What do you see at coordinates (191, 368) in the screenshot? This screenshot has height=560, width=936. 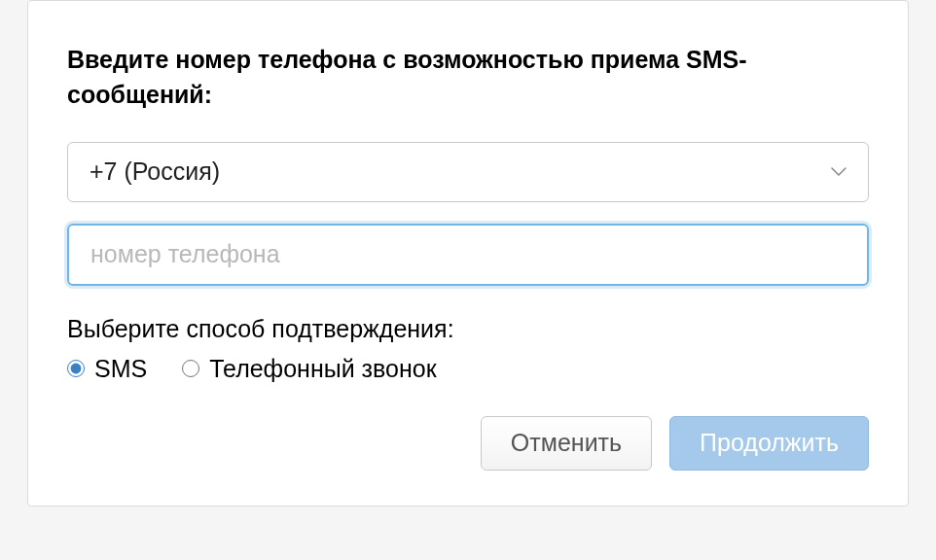 I see `radio-call` at bounding box center [191, 368].